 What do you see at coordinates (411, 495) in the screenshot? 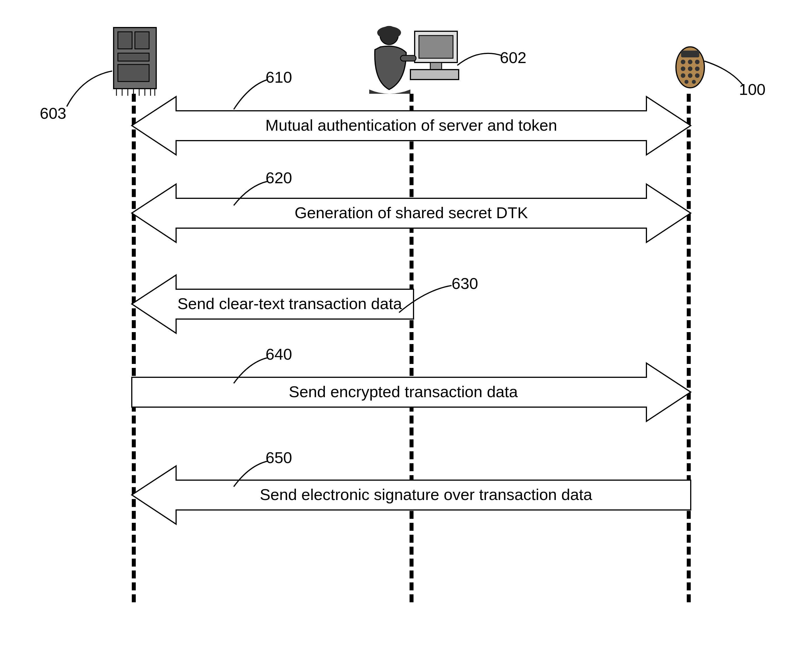
I see `arrow-650: Send electronic signature over transacti…` at bounding box center [411, 495].